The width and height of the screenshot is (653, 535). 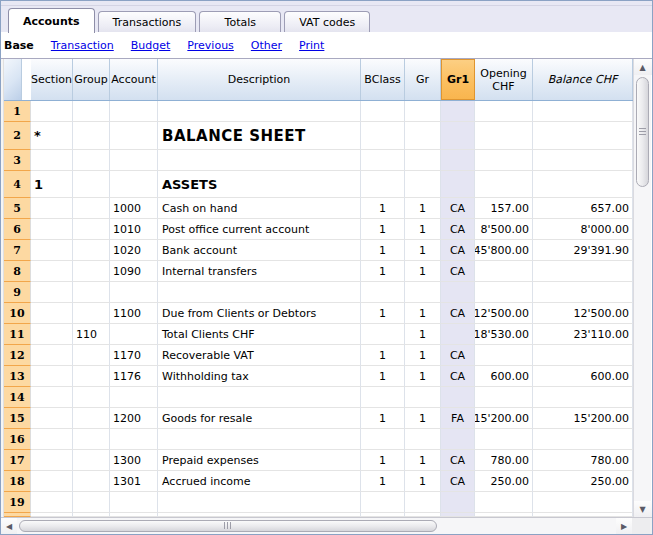 What do you see at coordinates (134, 460) in the screenshot?
I see `cell-account: 1300` at bounding box center [134, 460].